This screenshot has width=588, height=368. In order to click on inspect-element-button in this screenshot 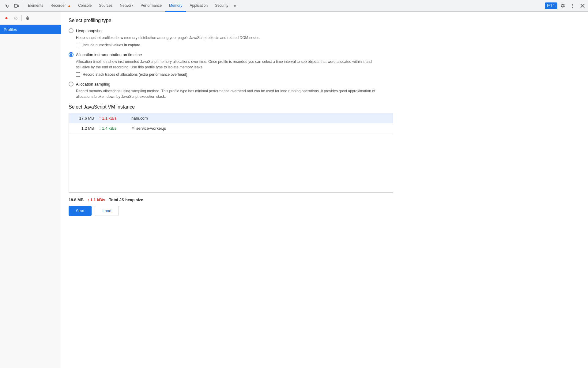, I will do `click(7, 6)`.